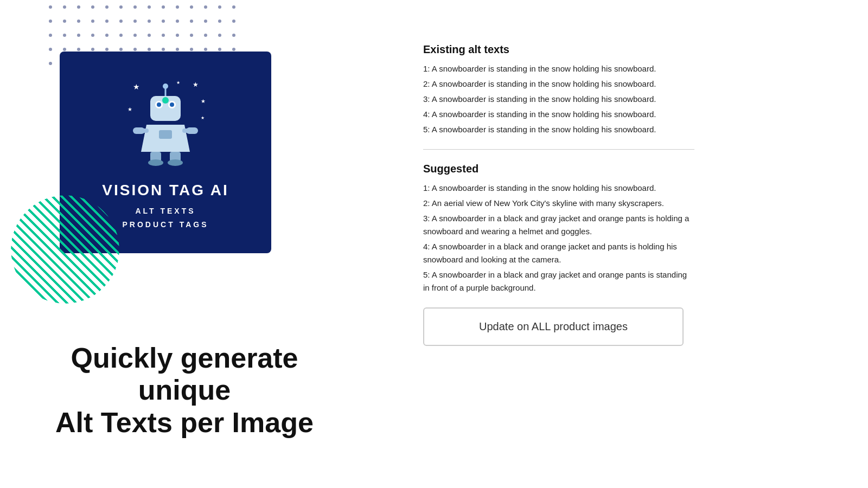 The height and width of the screenshot is (488, 868). I want to click on suggested-alt-text-list: 1: A snowboarder is standing in the snow…, so click(559, 238).